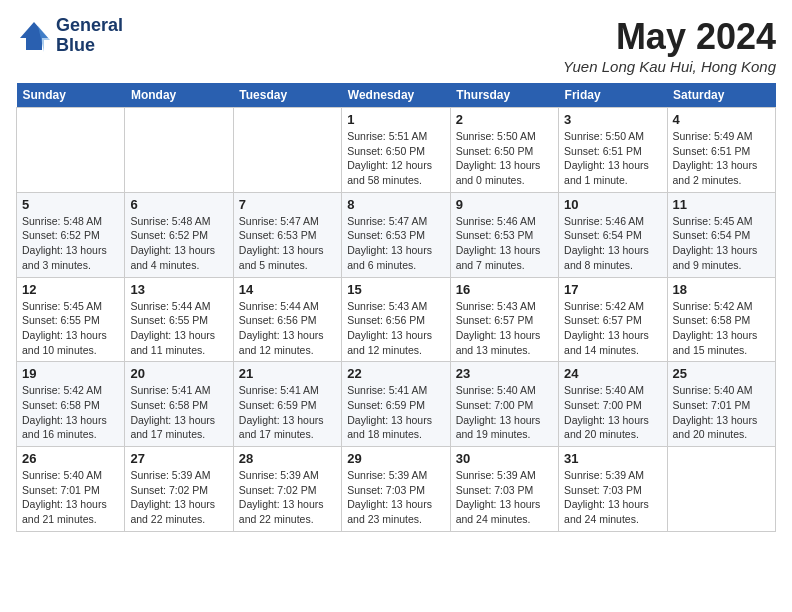 The width and height of the screenshot is (792, 612). Describe the element at coordinates (504, 320) in the screenshot. I see `calendar-cell: 16Sunrise: 5:43 AM Sunset: 6:57 PM Dayli…` at that location.